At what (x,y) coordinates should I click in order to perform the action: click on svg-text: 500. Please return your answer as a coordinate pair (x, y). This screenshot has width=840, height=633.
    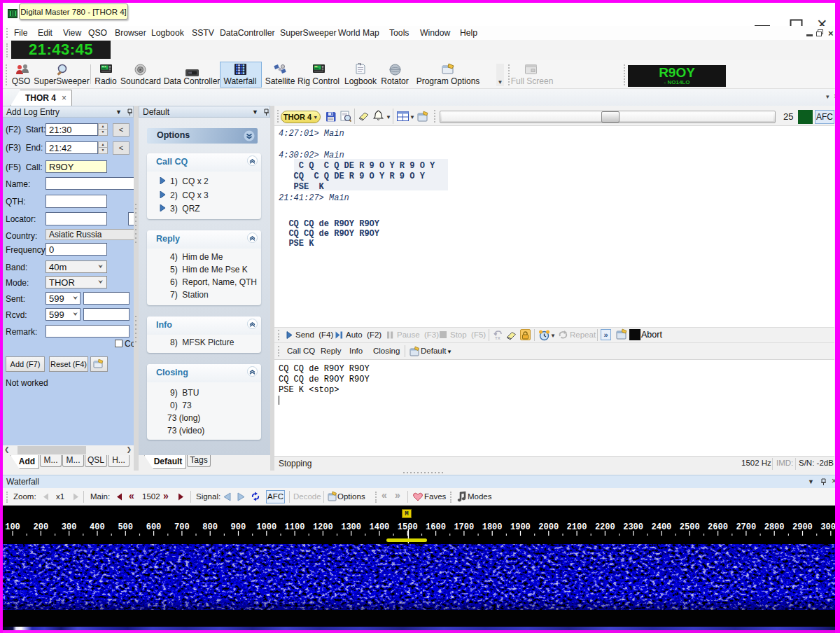
    Looking at the image, I should click on (125, 527).